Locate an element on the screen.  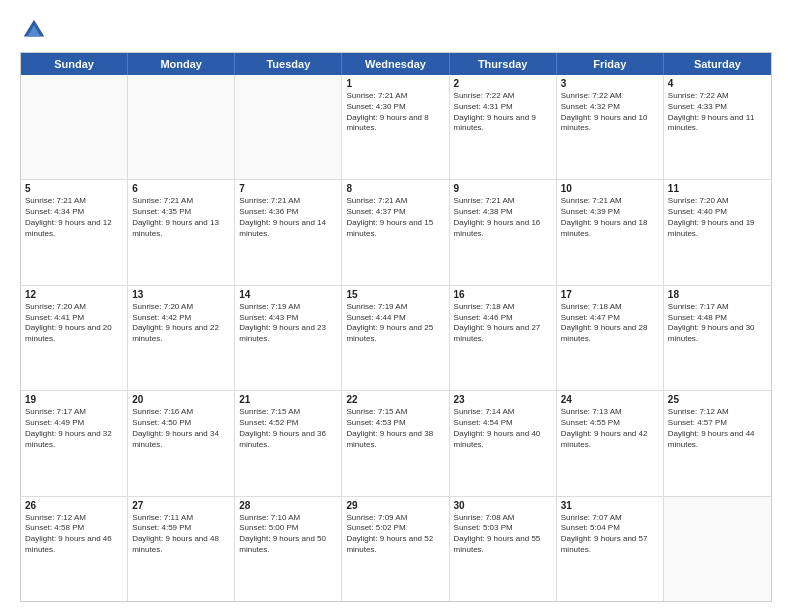
cal-cell-17: 17Sunrise: 7:18 AM Sunset: 4:47 PM Dayli… is located at coordinates (610, 338).